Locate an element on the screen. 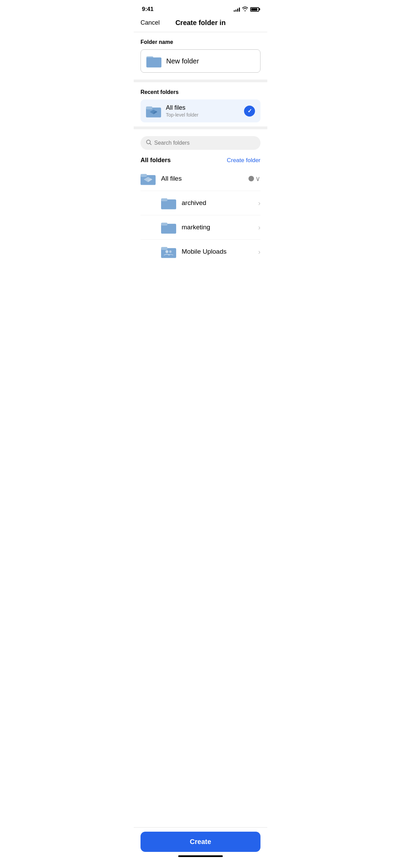 Image resolution: width=401 pixels, height=868 pixels. list-item: marketing › is located at coordinates (200, 228).